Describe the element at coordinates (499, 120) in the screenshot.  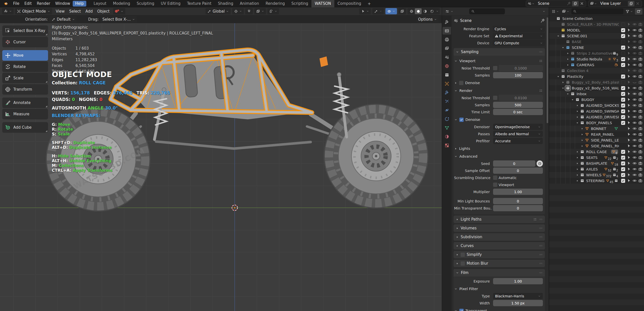
I see `subpanel-denoise-header: Denoise` at that location.